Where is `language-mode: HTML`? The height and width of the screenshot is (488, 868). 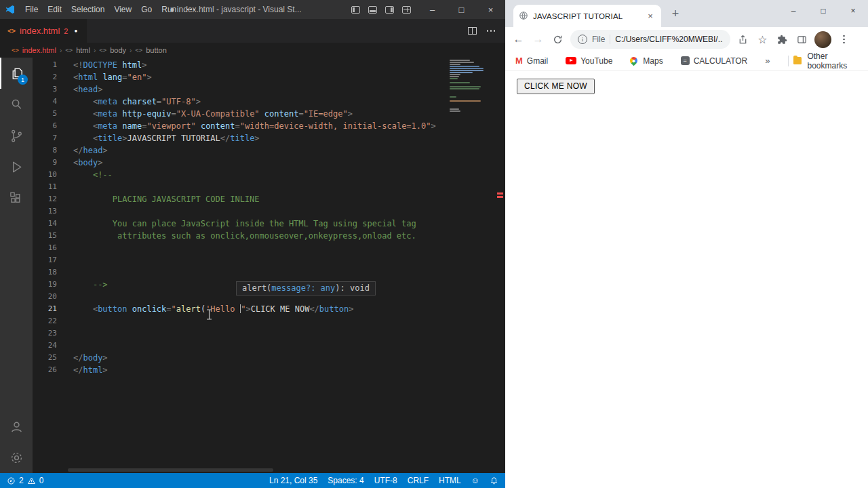
language-mode: HTML is located at coordinates (450, 481).